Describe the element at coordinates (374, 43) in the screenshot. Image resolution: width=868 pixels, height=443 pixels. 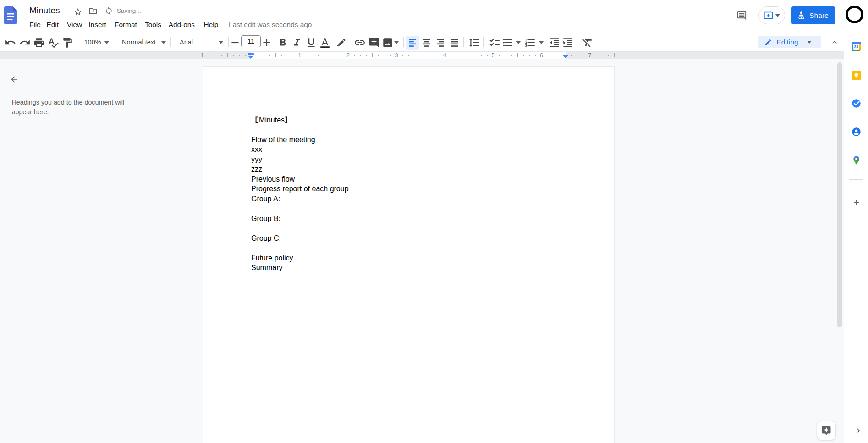
I see `add-comment-button` at that location.